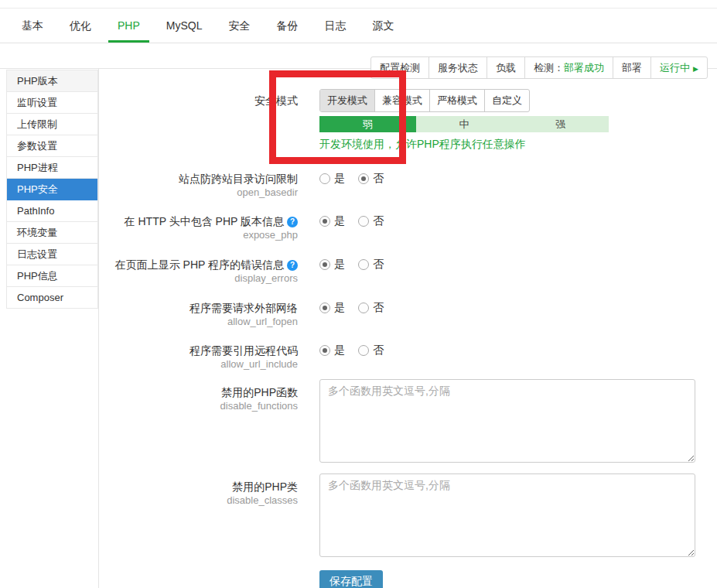 Image resolution: width=717 pixels, height=588 pixels. I want to click on allow-url-fopen-yes-radio, so click(325, 308).